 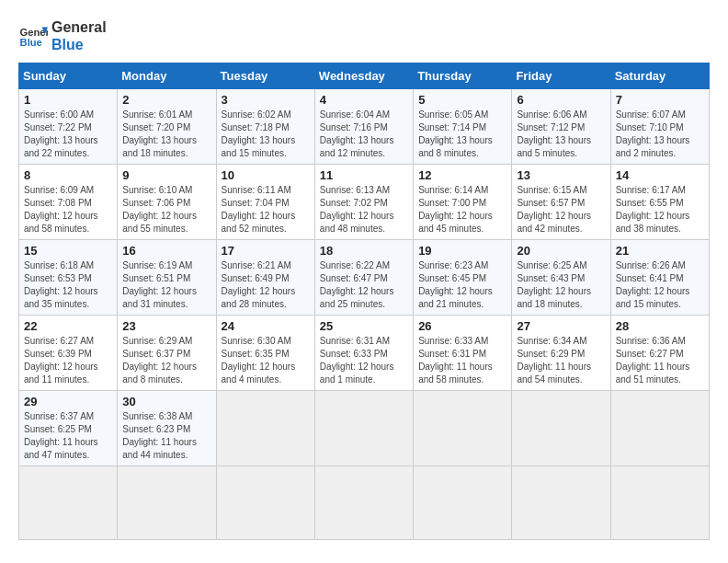 What do you see at coordinates (79, 44) in the screenshot?
I see `logo-blue: Blue` at bounding box center [79, 44].